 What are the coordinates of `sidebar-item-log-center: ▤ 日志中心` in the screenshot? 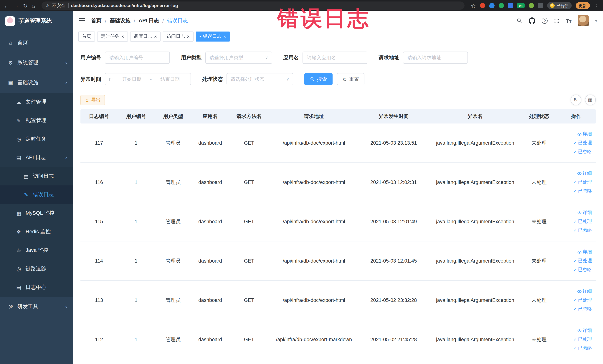 It's located at (36, 287).